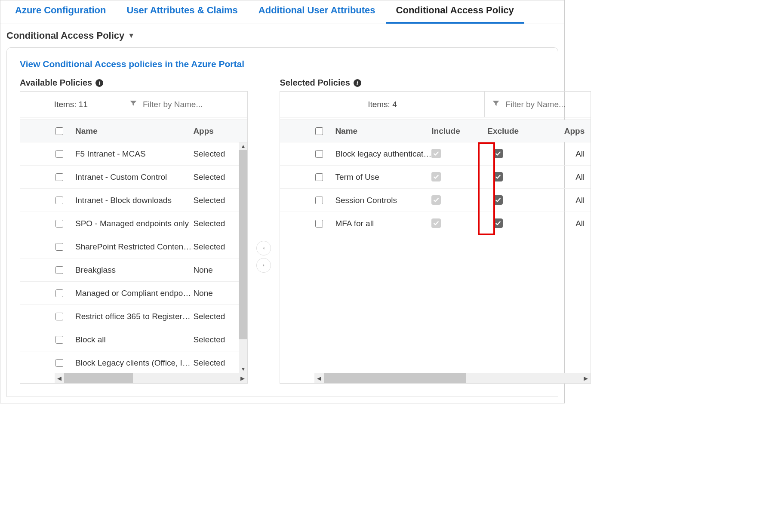 This screenshot has width=760, height=532. I want to click on selected-row: Session ControlsAll, so click(435, 200).